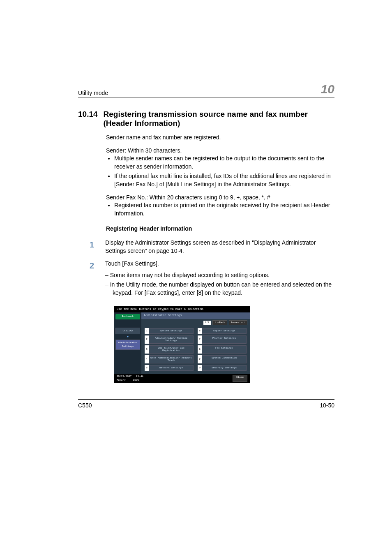 The height and width of the screenshot is (555, 392). What do you see at coordinates (136, 380) in the screenshot?
I see `ss-footer-mem-value: 100%` at bounding box center [136, 380].